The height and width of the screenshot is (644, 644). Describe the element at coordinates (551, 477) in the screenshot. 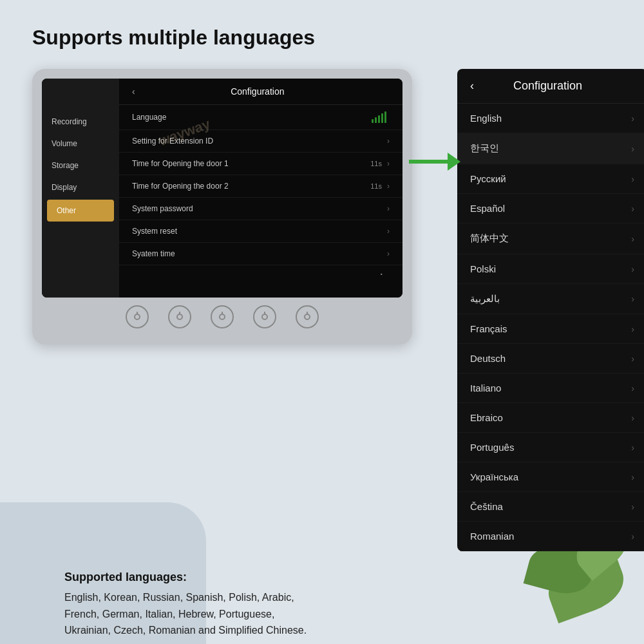

I see `lang-item-12: Українська›` at that location.